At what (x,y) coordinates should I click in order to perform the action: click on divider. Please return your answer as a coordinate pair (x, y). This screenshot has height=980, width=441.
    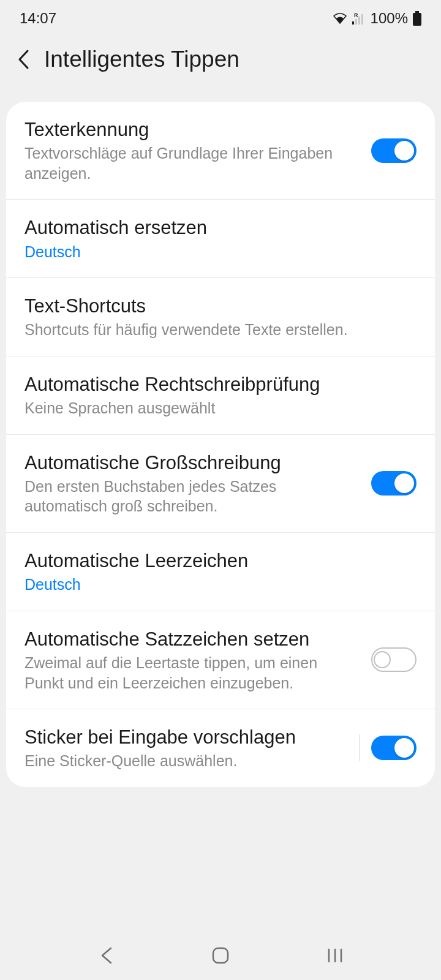
    Looking at the image, I should click on (360, 748).